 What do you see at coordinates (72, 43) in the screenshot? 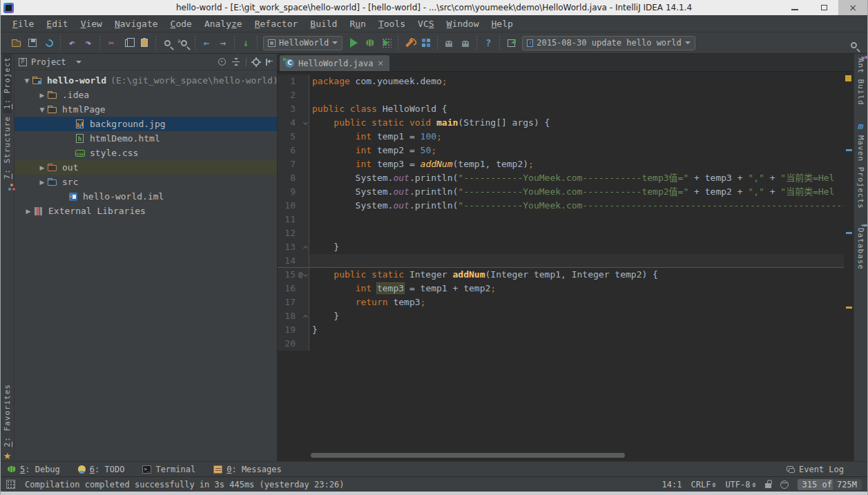
I see `undo-icon: ↶` at bounding box center [72, 43].